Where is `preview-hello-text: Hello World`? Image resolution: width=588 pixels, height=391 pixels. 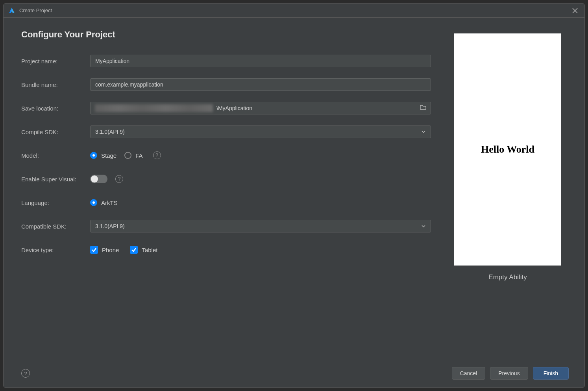
preview-hello-text: Hello World is located at coordinates (508, 149).